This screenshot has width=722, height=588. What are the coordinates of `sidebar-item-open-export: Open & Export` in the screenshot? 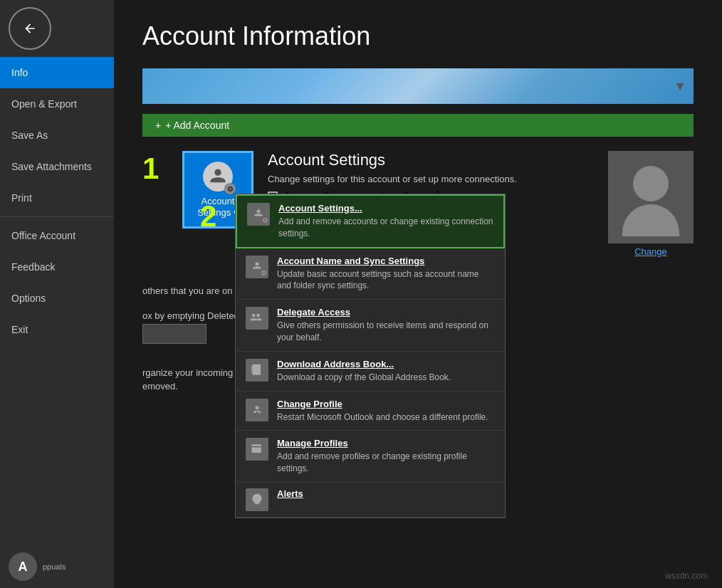 It's located at (57, 104).